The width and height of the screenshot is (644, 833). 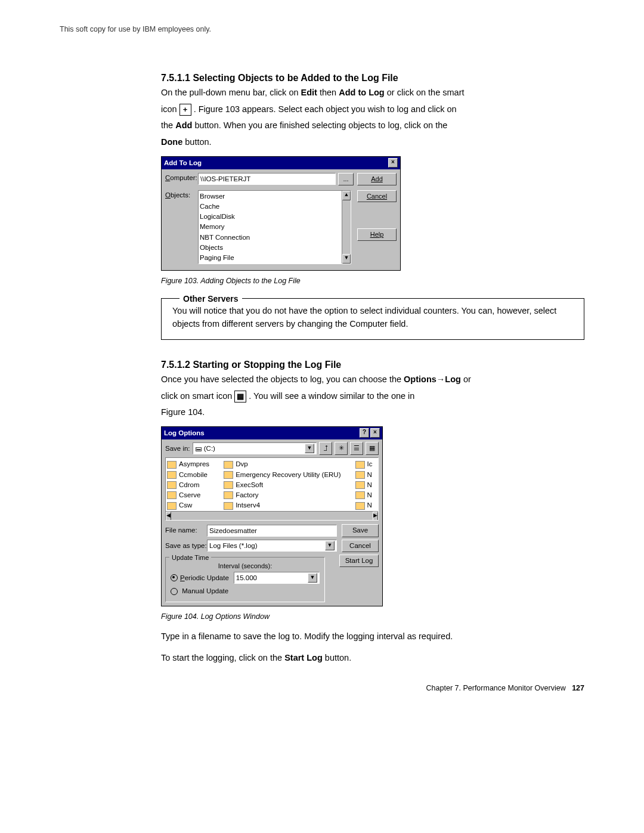 What do you see at coordinates (272, 515) in the screenshot?
I see `scrollbar-horizontal: ◀ ▶` at bounding box center [272, 515].